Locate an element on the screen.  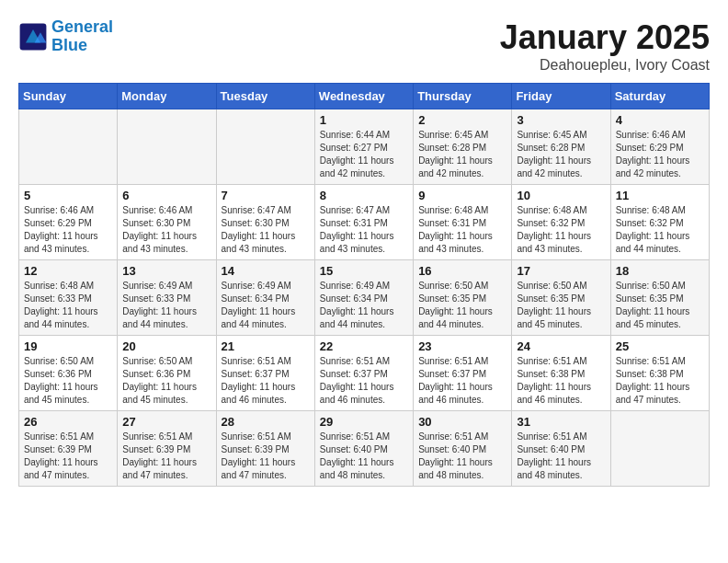
header-thursday: Thursday is located at coordinates (463, 97).